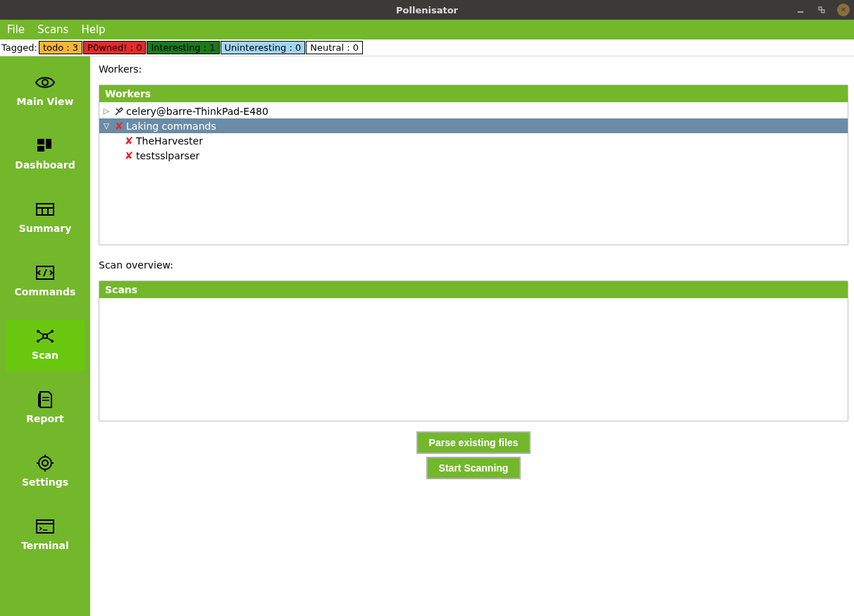  I want to click on tag-p0wned: P0wned! : 0, so click(114, 48).